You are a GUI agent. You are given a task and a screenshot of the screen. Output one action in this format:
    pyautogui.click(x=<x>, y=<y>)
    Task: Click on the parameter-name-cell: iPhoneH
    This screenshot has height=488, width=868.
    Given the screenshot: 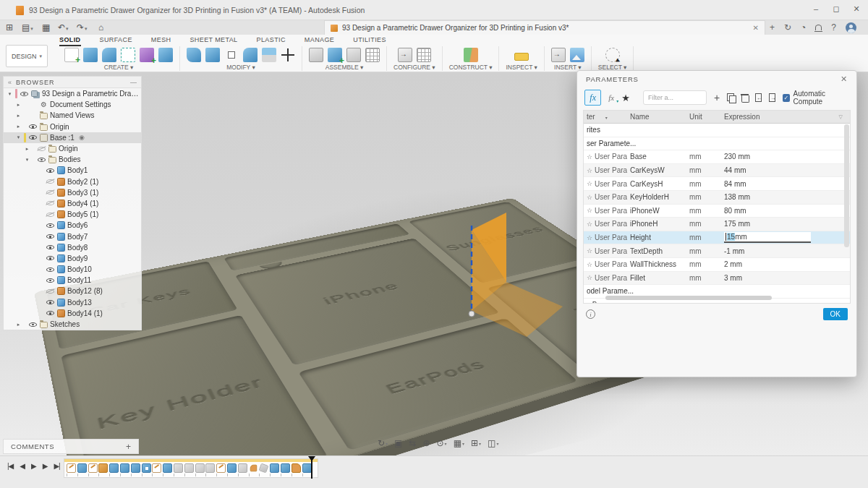 What is the action you would take?
    pyautogui.click(x=657, y=224)
    